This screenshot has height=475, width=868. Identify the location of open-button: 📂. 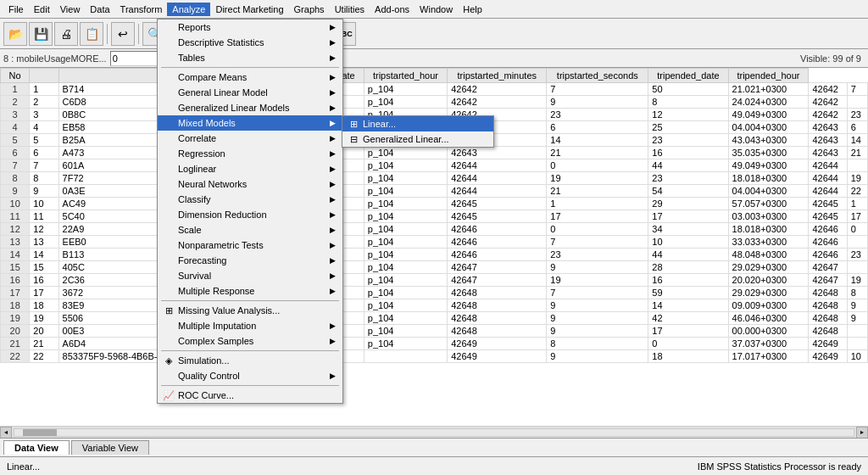
(15, 34).